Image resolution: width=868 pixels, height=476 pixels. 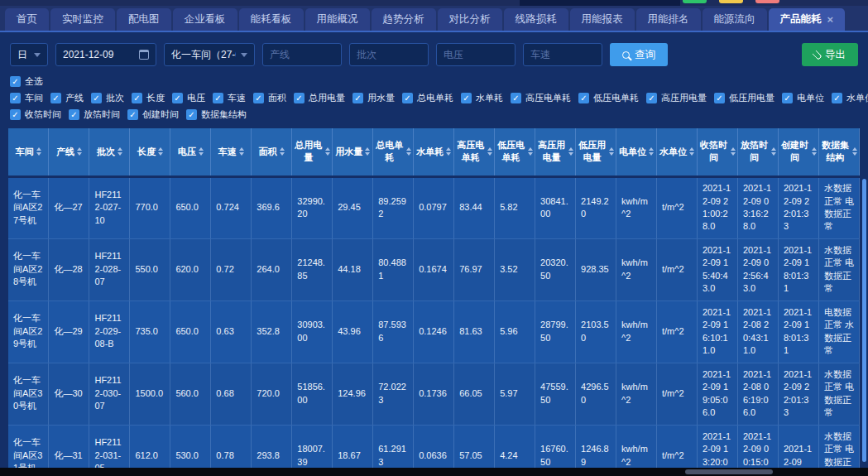 What do you see at coordinates (602, 20) in the screenshot?
I see `tab-用能报表: 用能报表` at bounding box center [602, 20].